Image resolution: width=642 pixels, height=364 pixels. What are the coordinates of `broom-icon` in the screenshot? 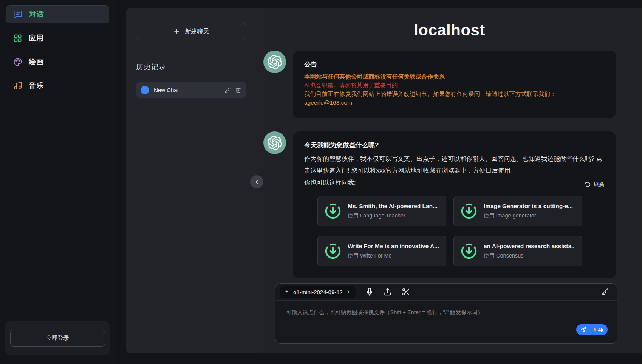 It's located at (605, 292).